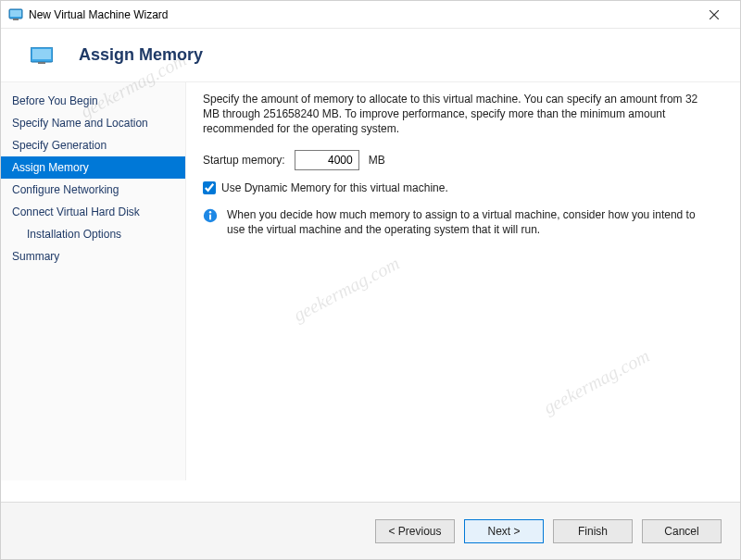  Describe the element at coordinates (415, 531) in the screenshot. I see `previous-button: < Previous` at that location.